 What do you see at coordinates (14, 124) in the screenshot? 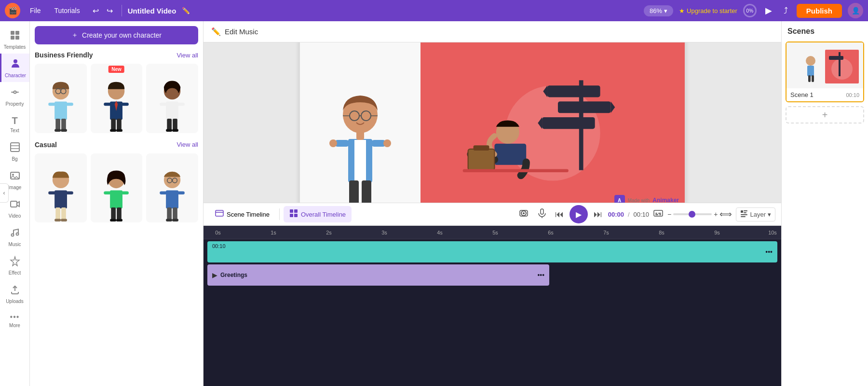
I see `sidebar-item-text: T Text` at bounding box center [14, 124].